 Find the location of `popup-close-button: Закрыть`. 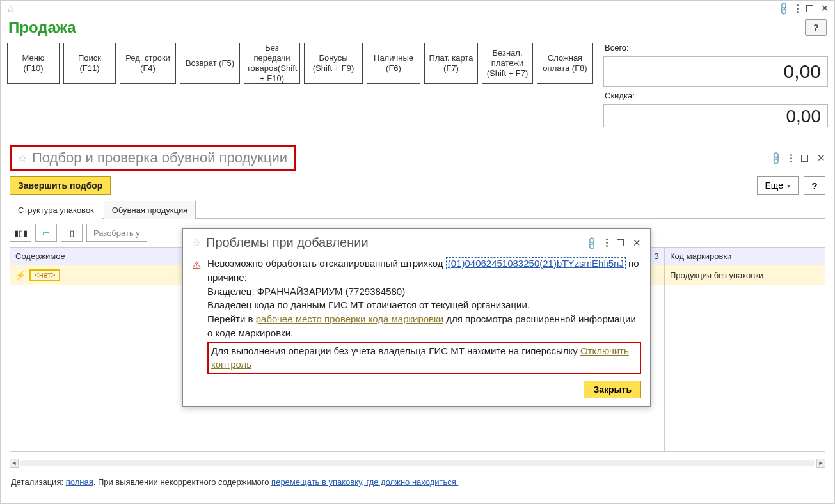

popup-close-button: Закрыть is located at coordinates (612, 390).